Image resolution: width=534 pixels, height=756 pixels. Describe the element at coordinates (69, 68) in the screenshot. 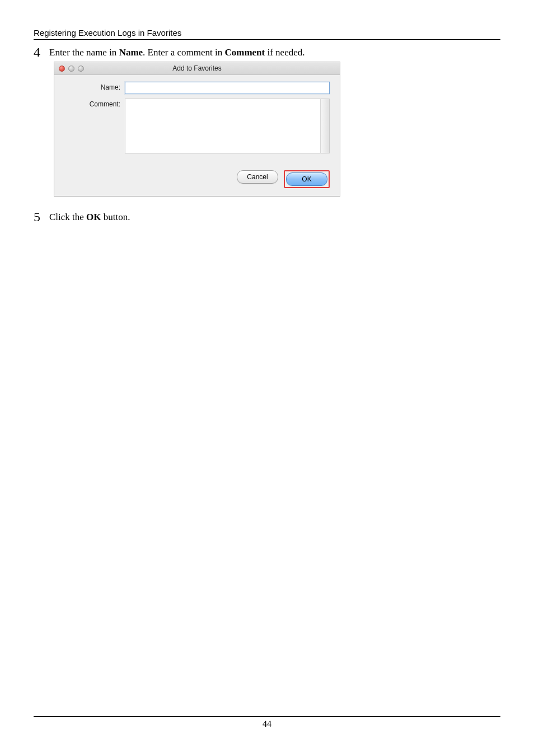

I see `window-controls` at that location.